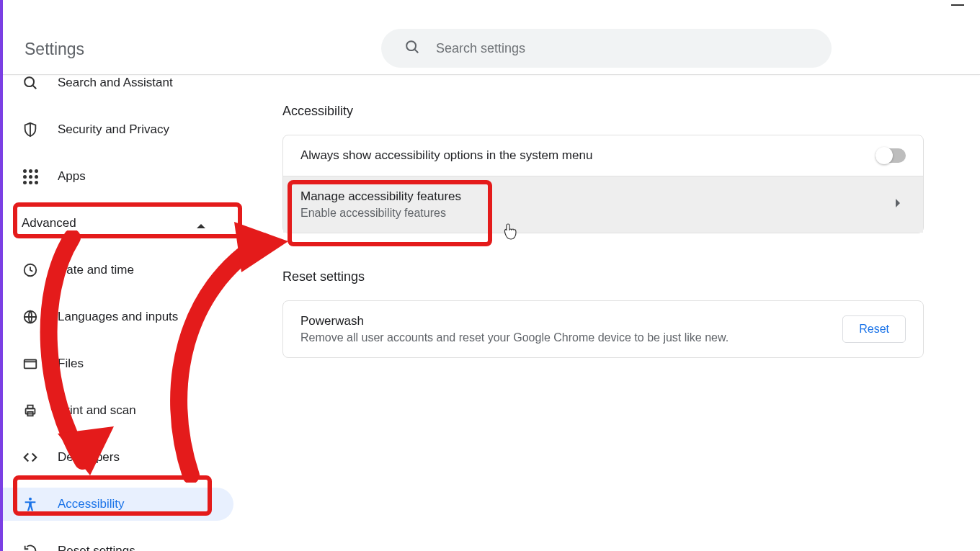 The height and width of the screenshot is (551, 980). I want to click on sidebar-item-label: Reset settings, so click(97, 547).